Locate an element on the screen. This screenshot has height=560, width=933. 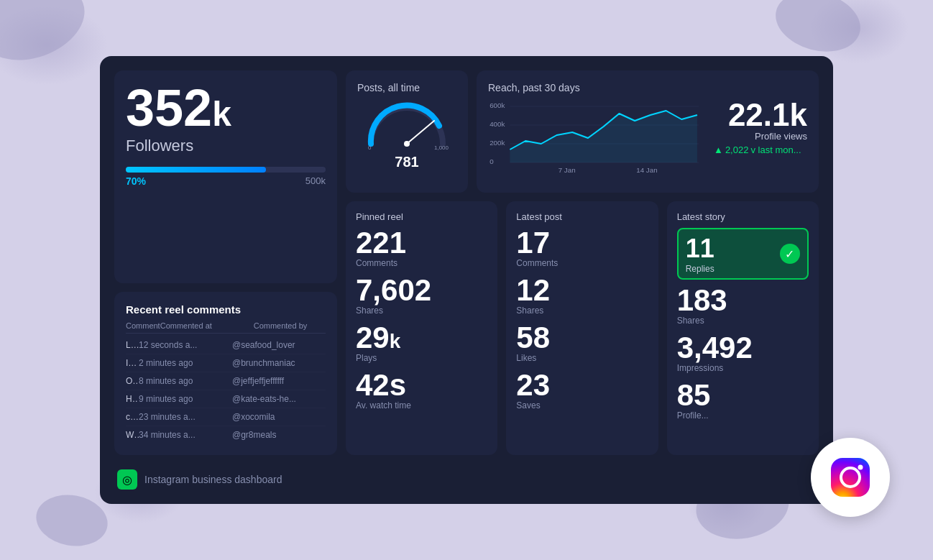
latest-post-title: Latest post is located at coordinates (582, 217).